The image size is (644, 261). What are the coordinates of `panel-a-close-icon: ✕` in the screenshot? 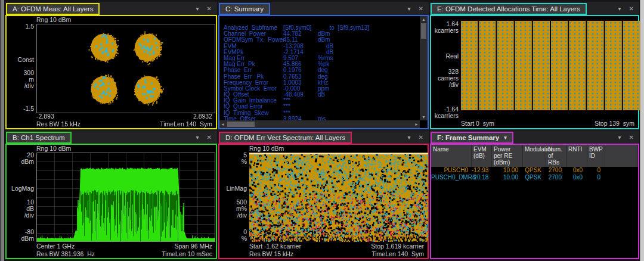 It's located at (209, 8).